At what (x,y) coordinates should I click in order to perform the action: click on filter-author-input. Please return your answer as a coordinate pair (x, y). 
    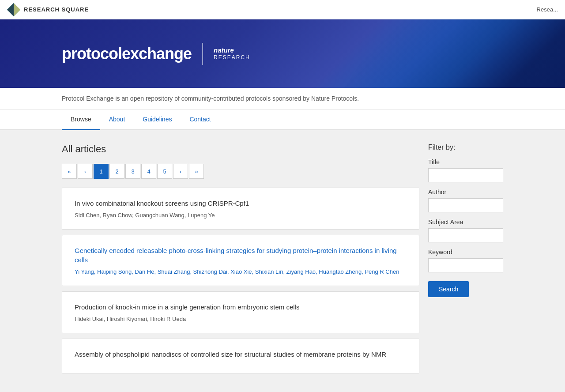
    Looking at the image, I should click on (466, 205).